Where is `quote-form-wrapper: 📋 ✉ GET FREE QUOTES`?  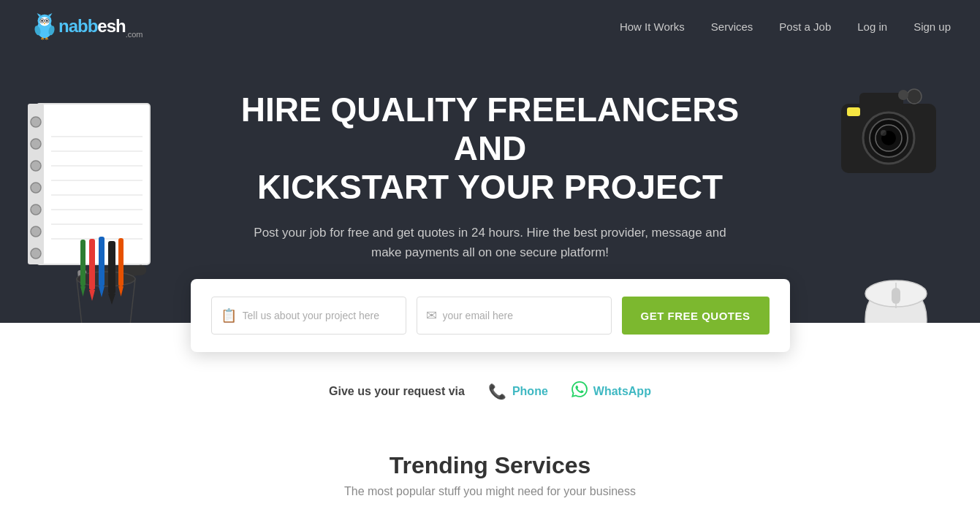 quote-form-wrapper: 📋 ✉ GET FREE QUOTES is located at coordinates (490, 316).